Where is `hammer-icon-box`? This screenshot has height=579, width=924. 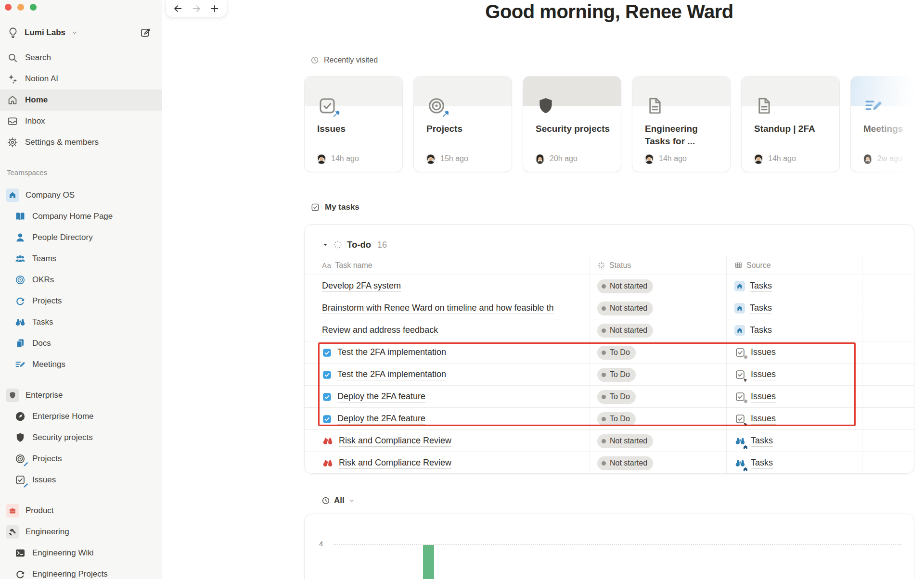
hammer-icon-box is located at coordinates (13, 532).